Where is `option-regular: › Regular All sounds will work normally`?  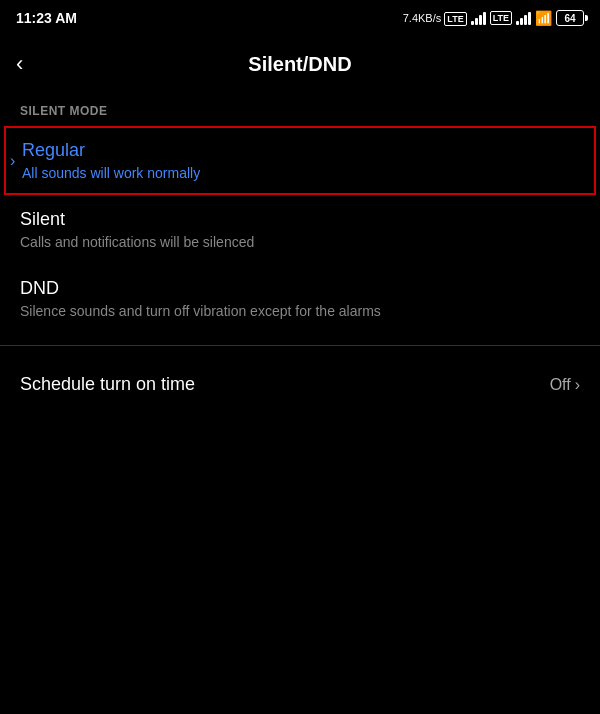
option-regular: › Regular All sounds will work normally is located at coordinates (300, 160).